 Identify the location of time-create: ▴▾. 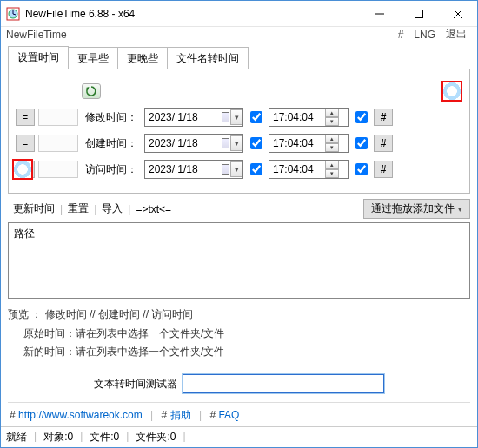
(309, 143).